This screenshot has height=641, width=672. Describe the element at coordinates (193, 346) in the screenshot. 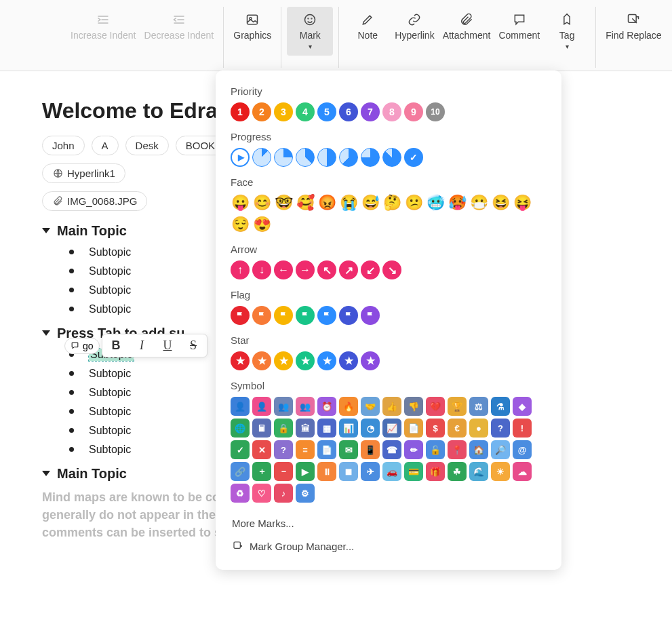

I see `strike-button: S` at that location.